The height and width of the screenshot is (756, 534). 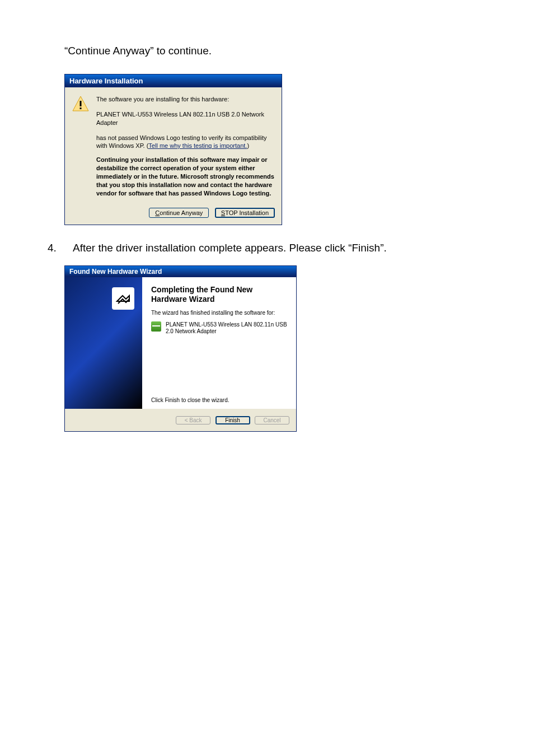 What do you see at coordinates (186, 176) in the screenshot?
I see `dialog1-warning: Continuing your installation of this sof…` at bounding box center [186, 176].